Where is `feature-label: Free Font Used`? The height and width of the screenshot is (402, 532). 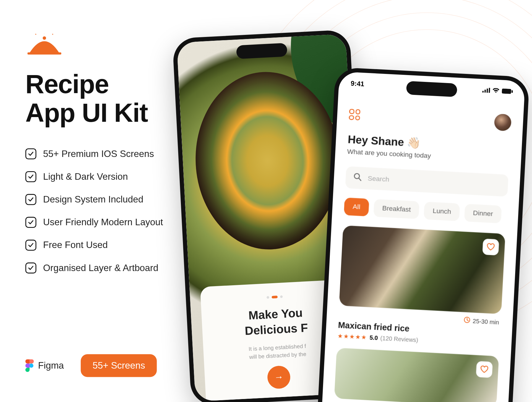 feature-label: Free Font Used is located at coordinates (76, 245).